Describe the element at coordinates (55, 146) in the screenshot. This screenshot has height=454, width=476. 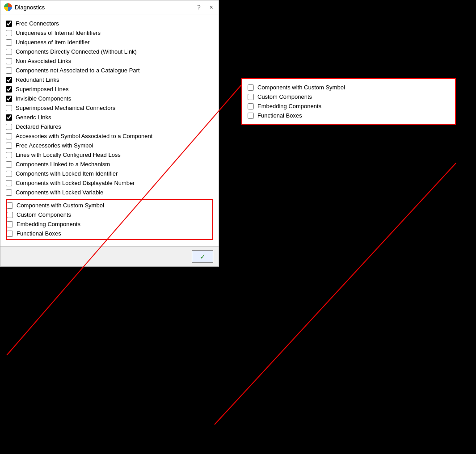
I see `free-accessories-label: Free Accessories with Symbol` at that location.